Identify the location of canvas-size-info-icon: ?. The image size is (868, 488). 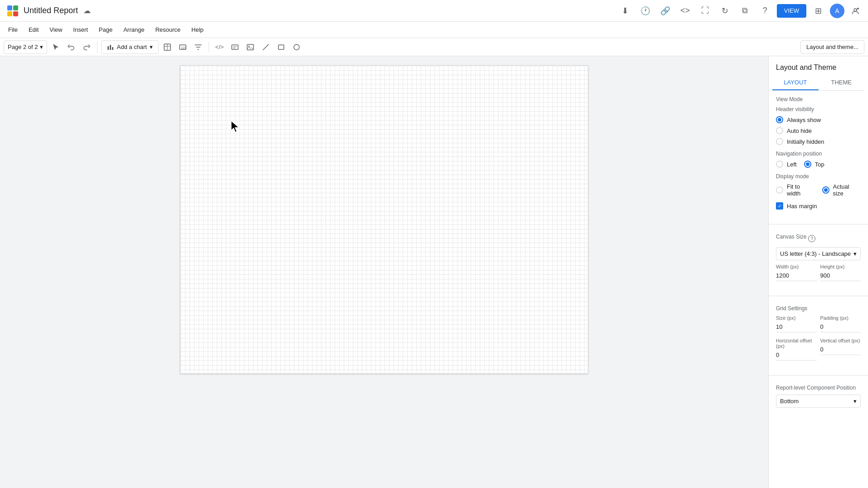
(812, 239).